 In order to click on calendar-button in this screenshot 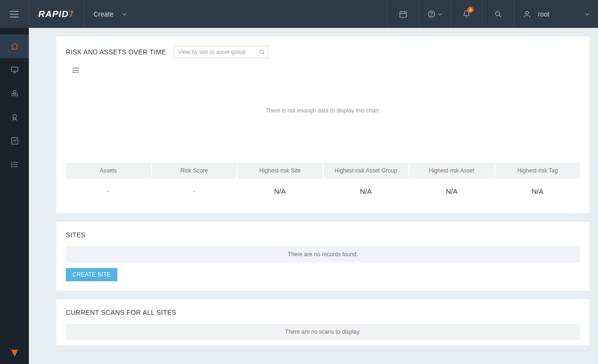, I will do `click(403, 14)`.